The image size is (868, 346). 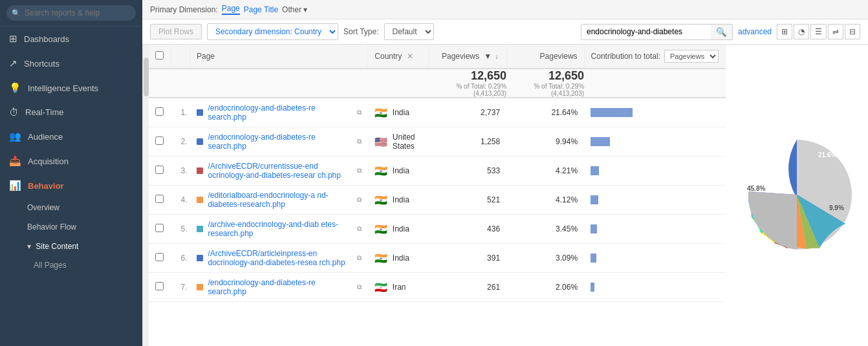 I want to click on sidebar-sub-overview-label: Overview, so click(x=43, y=208).